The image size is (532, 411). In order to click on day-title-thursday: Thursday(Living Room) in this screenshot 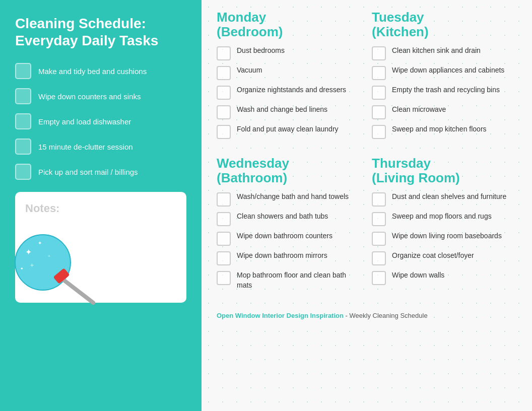, I will do `click(444, 170)`.